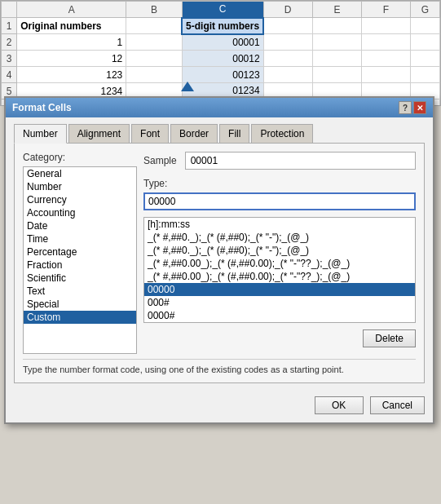 This screenshot has height=504, width=441. Describe the element at coordinates (280, 201) in the screenshot. I see `type-input` at that location.